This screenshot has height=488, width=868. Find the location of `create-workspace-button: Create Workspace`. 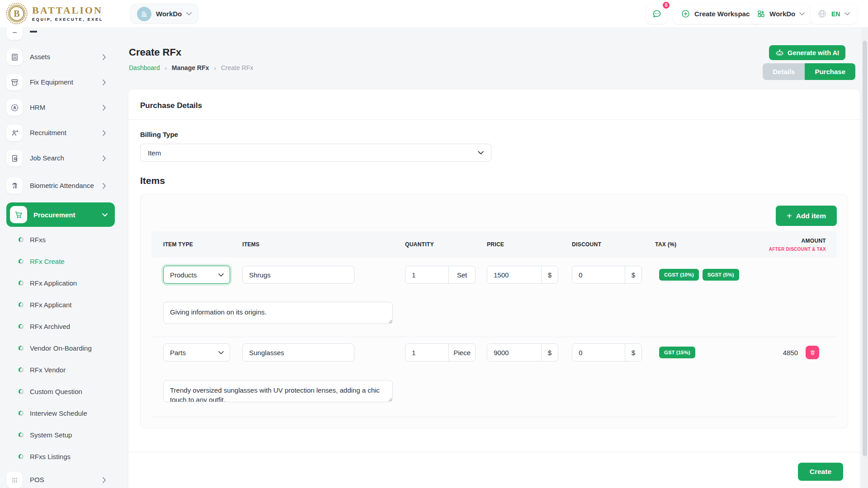

create-workspace-button: Create Workspace is located at coordinates (717, 14).